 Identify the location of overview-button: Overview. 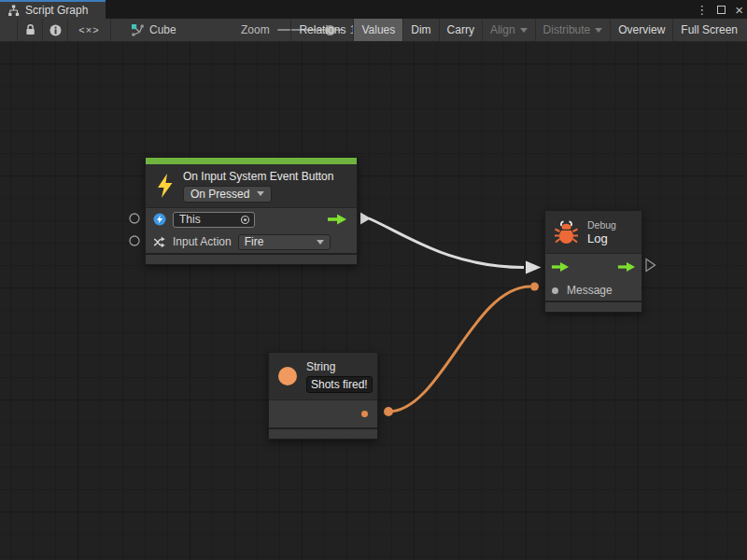
(641, 30).